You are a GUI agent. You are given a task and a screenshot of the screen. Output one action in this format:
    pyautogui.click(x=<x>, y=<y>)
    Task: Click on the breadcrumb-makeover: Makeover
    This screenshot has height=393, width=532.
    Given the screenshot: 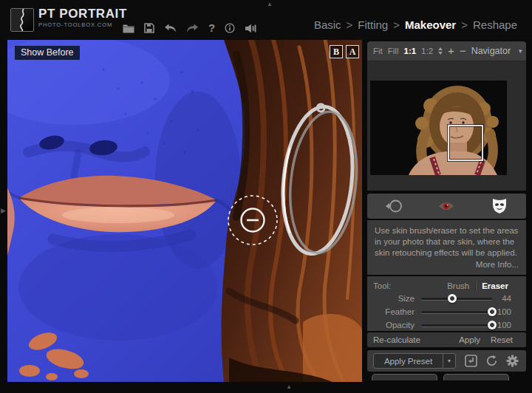 What is the action you would take?
    pyautogui.click(x=430, y=25)
    